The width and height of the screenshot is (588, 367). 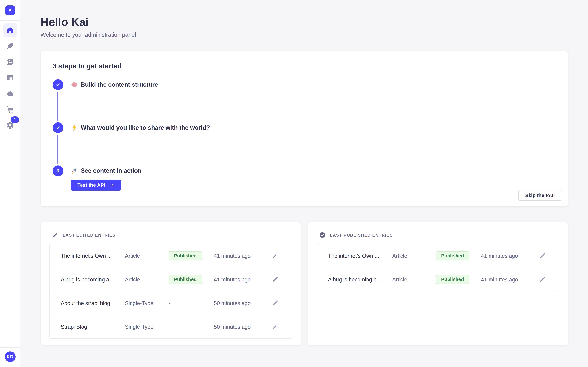 What do you see at coordinates (171, 235) in the screenshot?
I see `last-edited-header: LAST EDITED ENTRIES` at bounding box center [171, 235].